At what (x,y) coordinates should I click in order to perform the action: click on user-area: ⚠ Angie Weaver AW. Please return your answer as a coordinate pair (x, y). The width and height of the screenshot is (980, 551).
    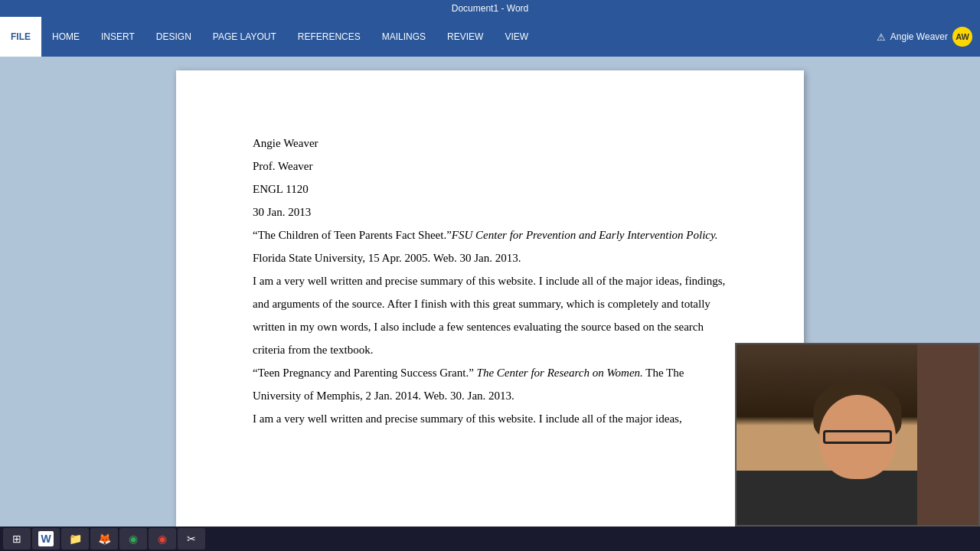
    Looking at the image, I should click on (928, 37).